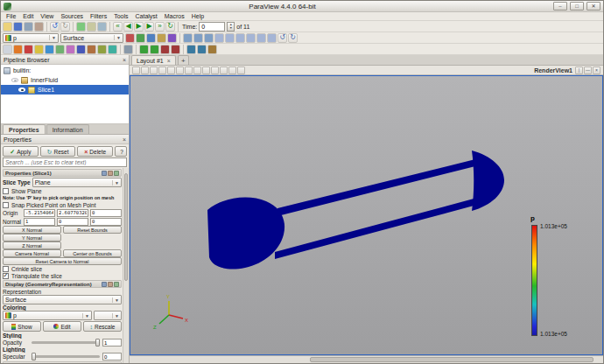 The width and height of the screenshot is (604, 364). What do you see at coordinates (149, 26) in the screenshot?
I see `next-frame-icon: ▶` at bounding box center [149, 26].